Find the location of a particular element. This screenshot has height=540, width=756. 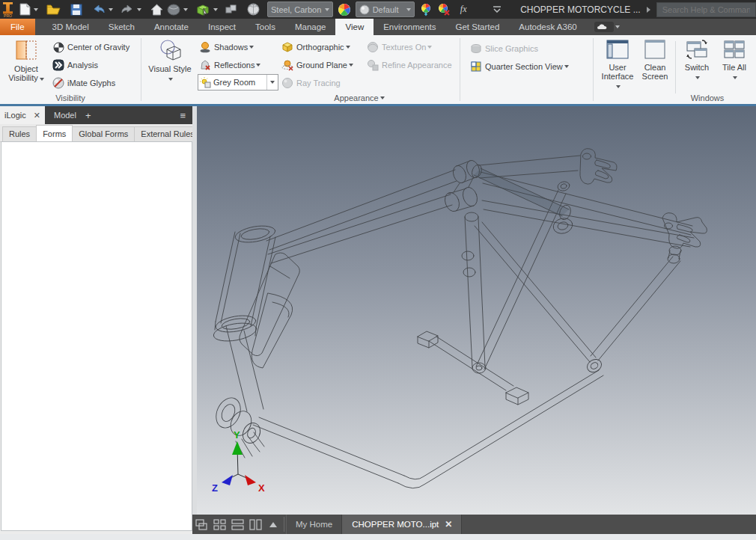

appearance-sphere-button is located at coordinates (174, 10).